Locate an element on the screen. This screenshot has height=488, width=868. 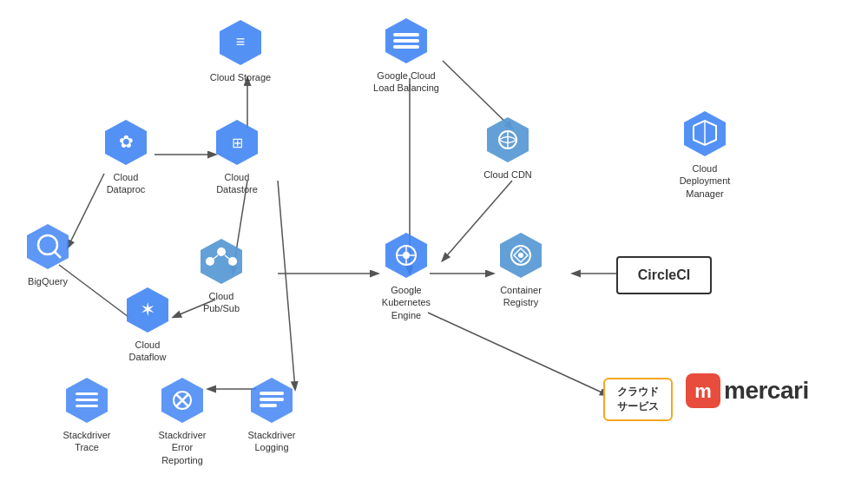
cloud-storage-icon: ≡ is located at coordinates (240, 43).